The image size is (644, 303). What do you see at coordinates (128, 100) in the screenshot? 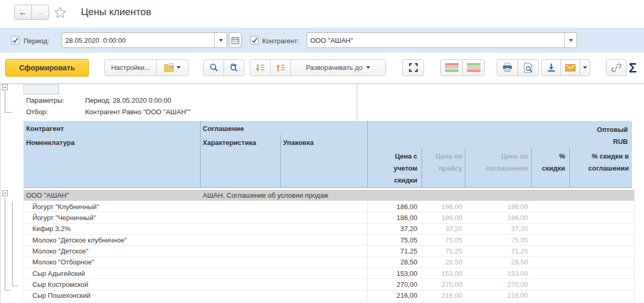
I see `parameters-value: Период: 28.05.2020 0:00:00` at bounding box center [128, 100].